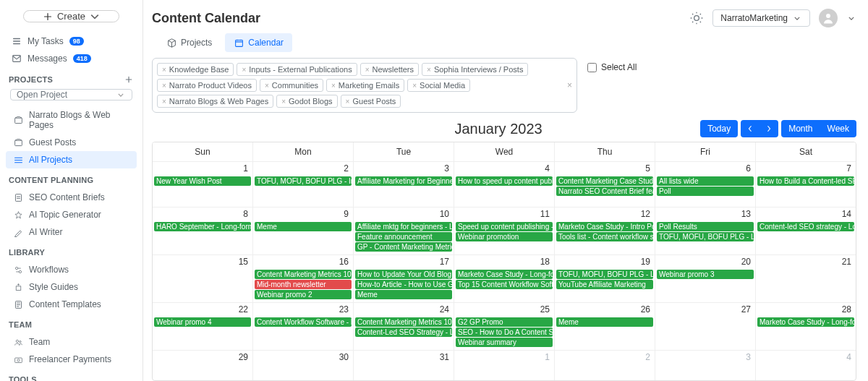 This screenshot has height=381, width=868. Describe the element at coordinates (365, 85) in the screenshot. I see `filter-tag: ×Marketing Emails` at that location.